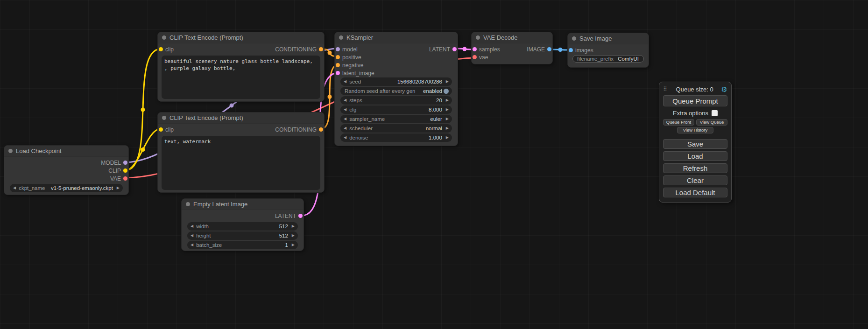 The width and height of the screenshot is (868, 329). What do you see at coordinates (396, 128) in the screenshot?
I see `widget-scheduler: ◀ scheduler normal ▶` at bounding box center [396, 128].